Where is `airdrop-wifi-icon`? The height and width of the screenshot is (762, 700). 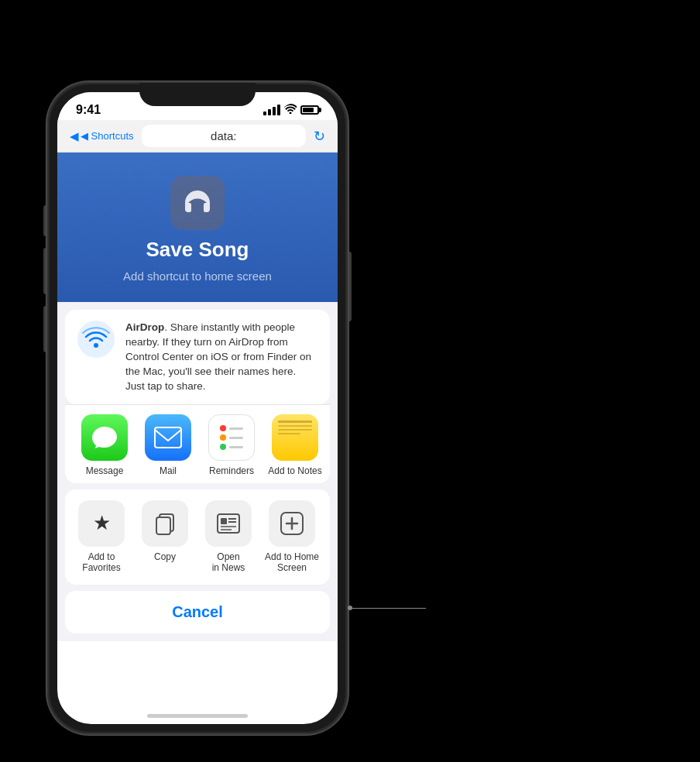 airdrop-wifi-icon is located at coordinates (96, 339).